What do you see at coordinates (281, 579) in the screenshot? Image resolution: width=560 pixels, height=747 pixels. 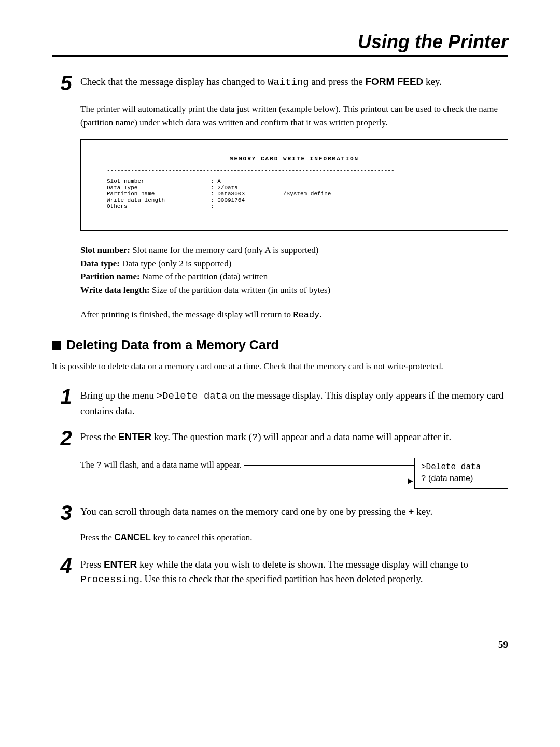 I see `text: . Use this to check that the specified p…` at bounding box center [281, 579].